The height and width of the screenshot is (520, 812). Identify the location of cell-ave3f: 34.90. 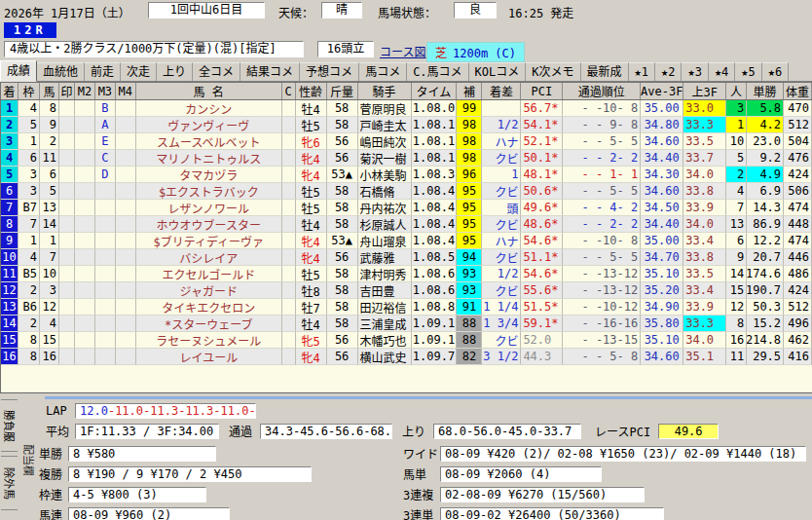
(662, 308).